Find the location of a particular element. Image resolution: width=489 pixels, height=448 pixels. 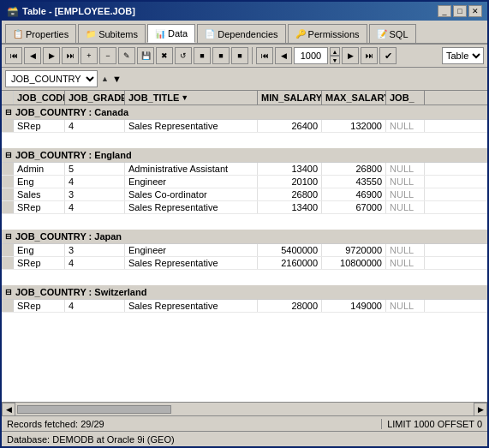

table-row: SRep 4 Sales Representative 13400 67000 … is located at coordinates (245, 207).